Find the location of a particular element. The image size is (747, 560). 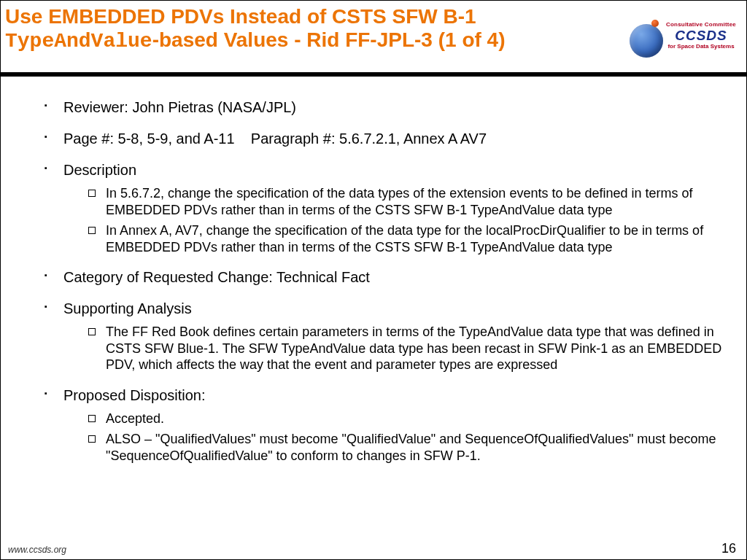

disposition-sublist: Accepted. ALSO – "QualifiedValues" must … is located at coordinates (394, 438).